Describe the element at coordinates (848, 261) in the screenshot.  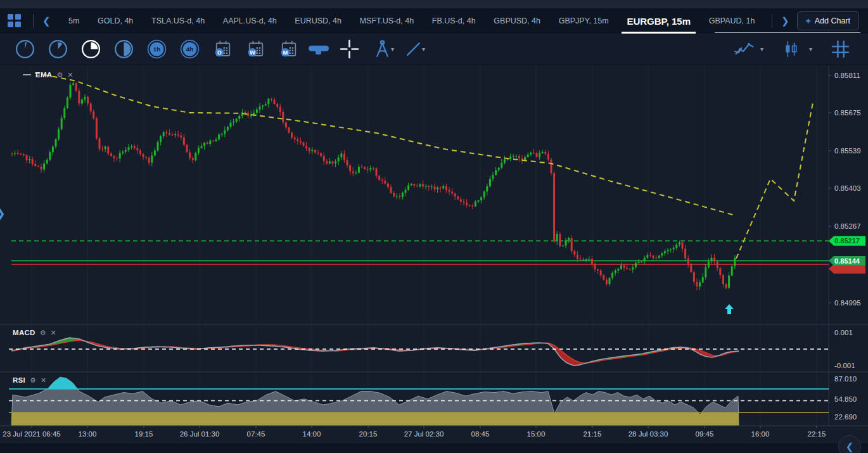
I see `svg-text: 0.85144` at that location.